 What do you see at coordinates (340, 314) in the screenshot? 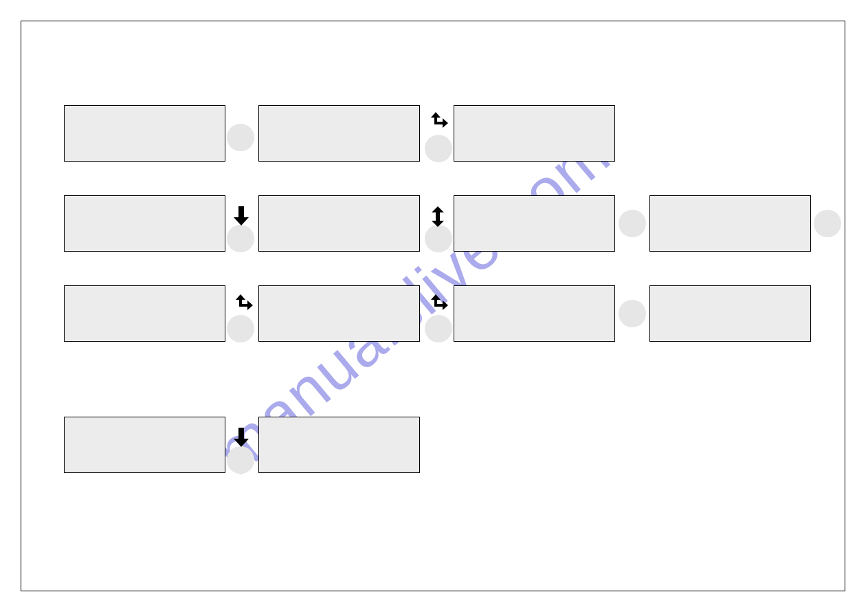
I see `box-r3c2` at bounding box center [340, 314].